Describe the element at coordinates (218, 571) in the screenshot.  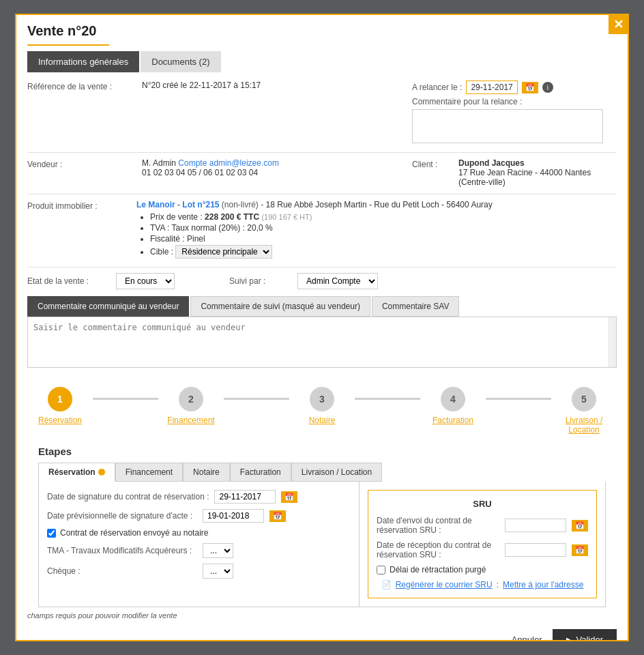
I see `cheque-select: ...` at that location.